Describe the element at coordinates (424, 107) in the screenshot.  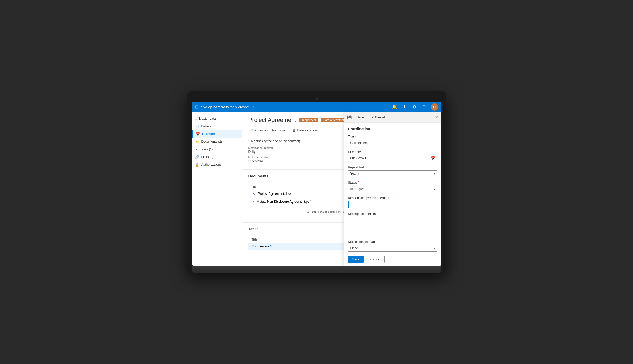
I see `help-icon: ?` at that location.